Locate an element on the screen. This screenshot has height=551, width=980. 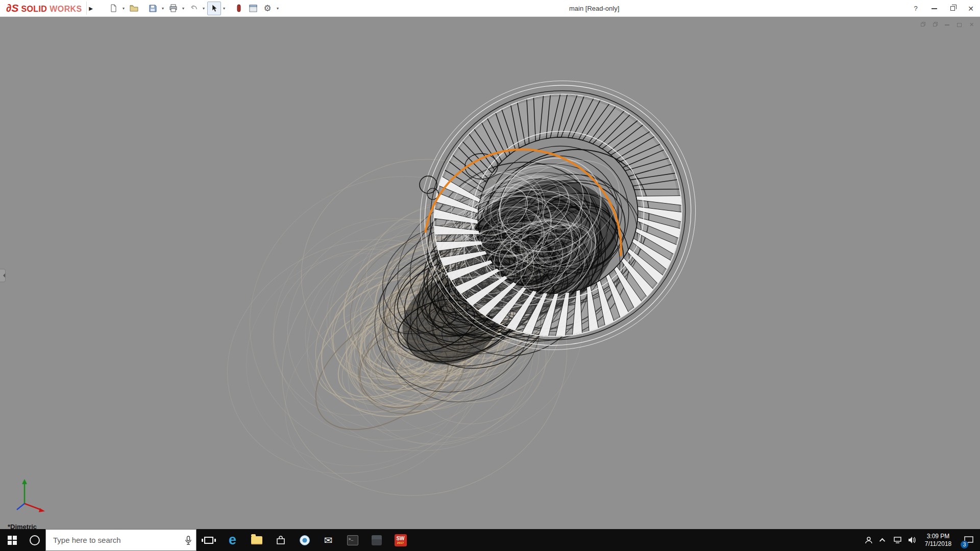
print-icon is located at coordinates (174, 8).